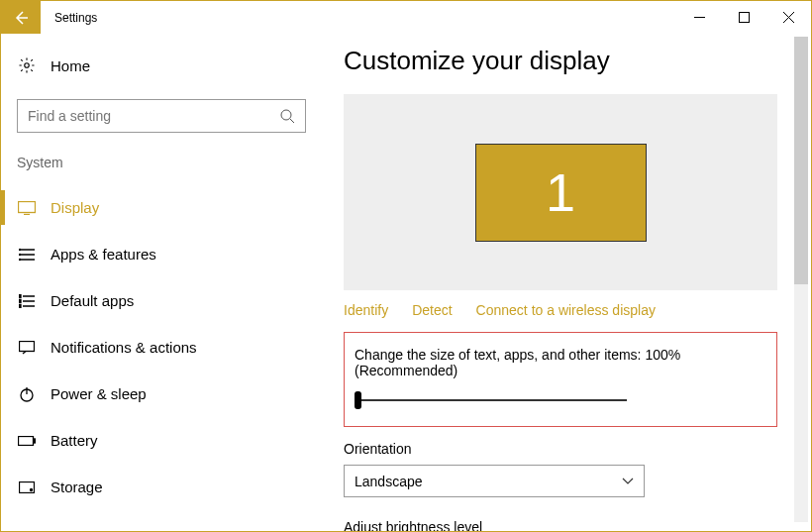 The width and height of the screenshot is (812, 532). I want to click on scrollbar-thumb, so click(801, 160).